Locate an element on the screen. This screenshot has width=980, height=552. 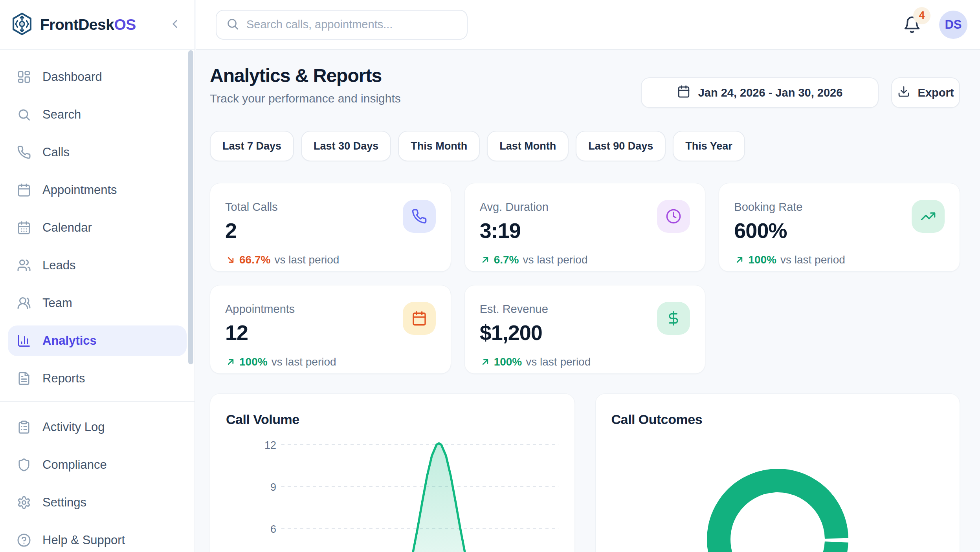
avatar: DS is located at coordinates (953, 25).